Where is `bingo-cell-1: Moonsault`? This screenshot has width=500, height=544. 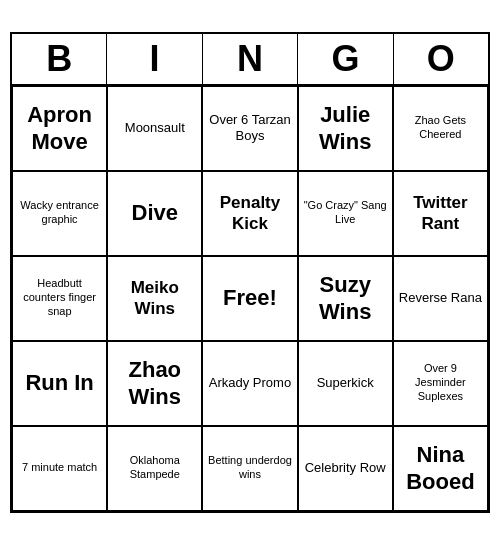
bingo-cell-1: Moonsault is located at coordinates (154, 128).